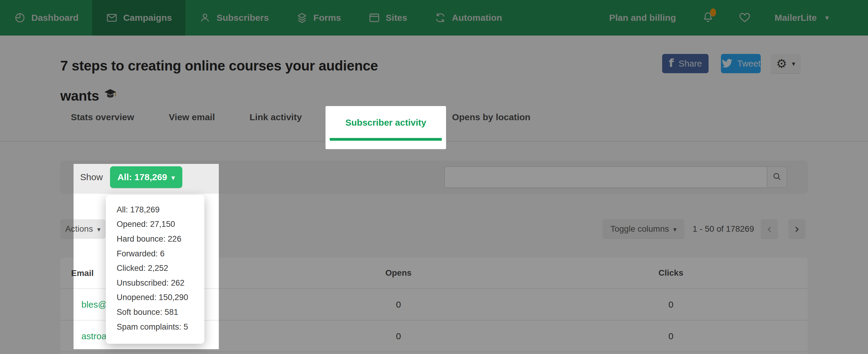  Describe the element at coordinates (491, 117) in the screenshot. I see `tab-opens-by-location: Opens by location` at that location.